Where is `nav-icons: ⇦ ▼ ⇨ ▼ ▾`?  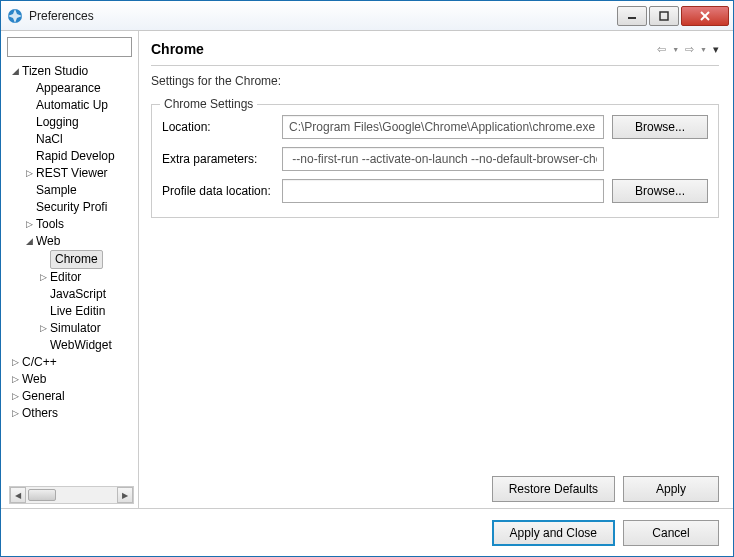 nav-icons: ⇦ ▼ ⇨ ▼ ▾ is located at coordinates (688, 50).